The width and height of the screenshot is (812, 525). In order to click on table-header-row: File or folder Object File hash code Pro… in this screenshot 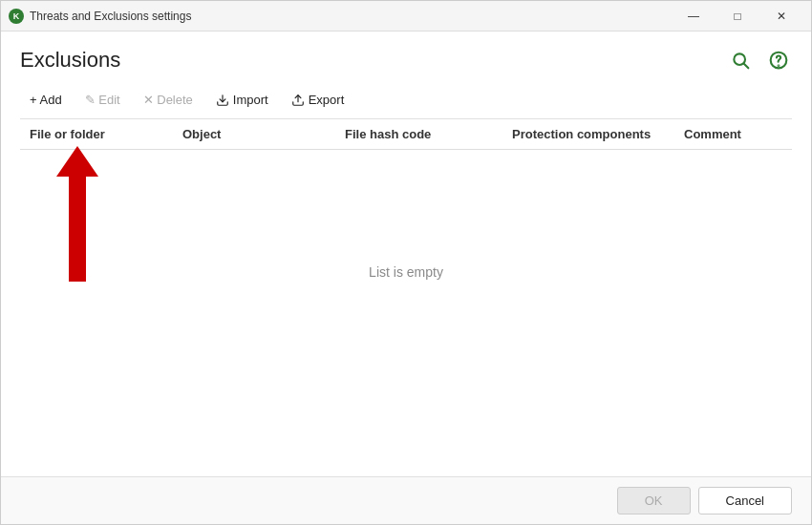, I will do `click(406, 135)`.